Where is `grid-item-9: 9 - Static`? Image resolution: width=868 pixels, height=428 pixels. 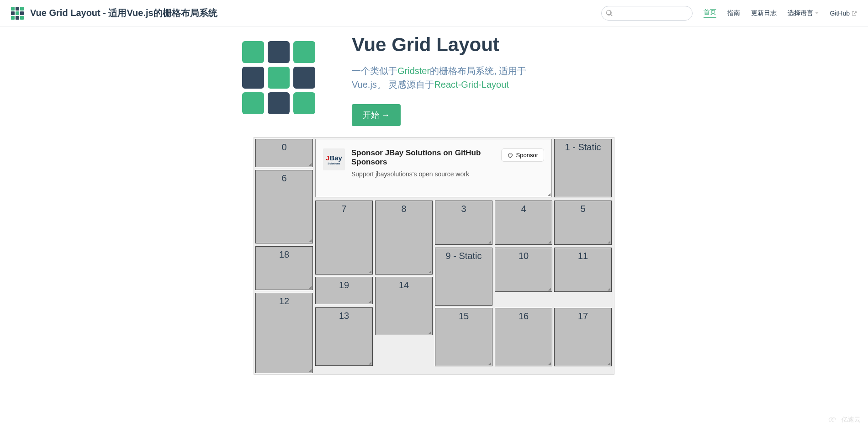 grid-item-9: 9 - Static is located at coordinates (464, 277).